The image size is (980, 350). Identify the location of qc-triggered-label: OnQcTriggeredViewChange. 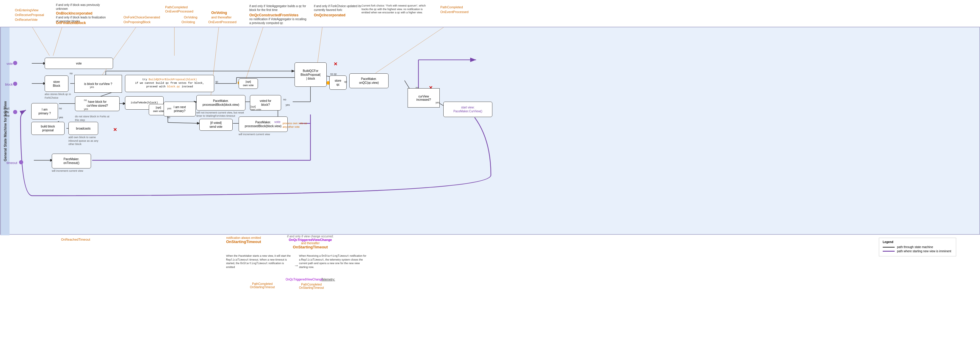
(310, 240).